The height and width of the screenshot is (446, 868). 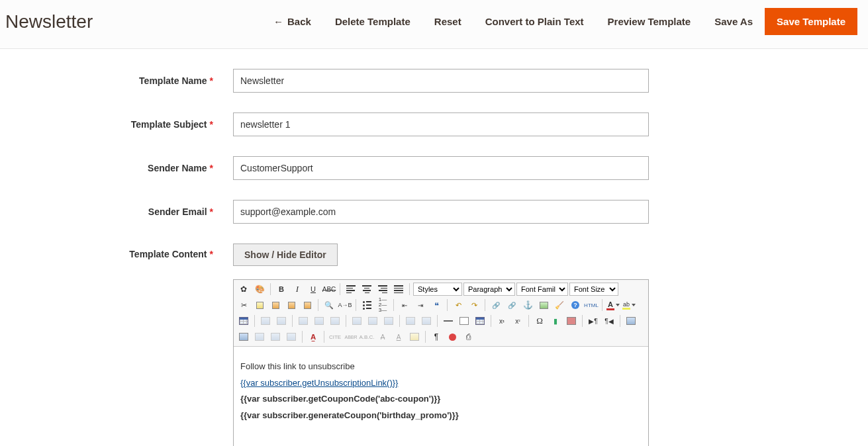 What do you see at coordinates (335, 321) in the screenshot?
I see `delete-row-icon` at bounding box center [335, 321].